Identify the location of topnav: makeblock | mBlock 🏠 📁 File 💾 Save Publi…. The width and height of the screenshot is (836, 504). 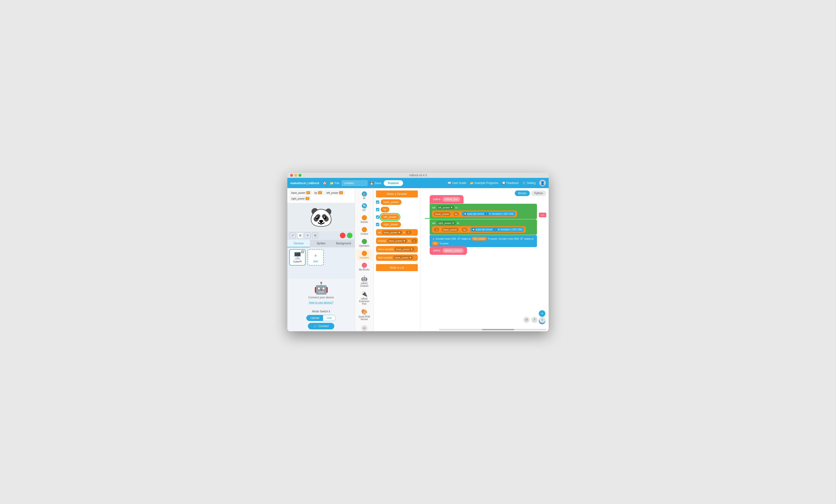
(418, 183).